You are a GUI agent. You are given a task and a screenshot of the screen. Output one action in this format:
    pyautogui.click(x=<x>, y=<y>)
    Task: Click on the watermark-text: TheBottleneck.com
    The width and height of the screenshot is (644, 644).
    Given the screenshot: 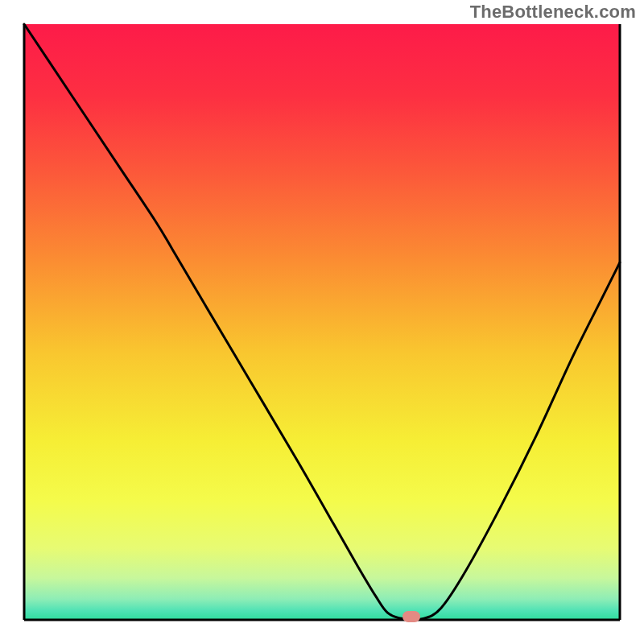 What is the action you would take?
    pyautogui.click(x=553, y=12)
    